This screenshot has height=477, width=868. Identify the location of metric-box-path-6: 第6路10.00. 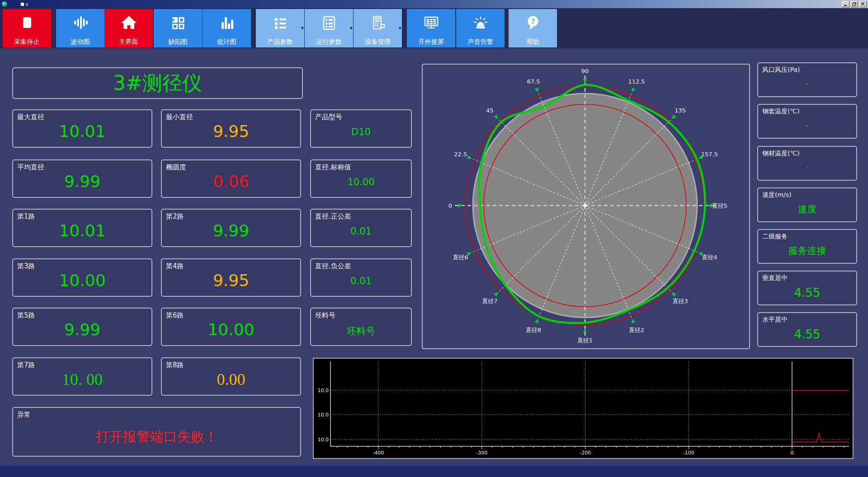
(231, 327).